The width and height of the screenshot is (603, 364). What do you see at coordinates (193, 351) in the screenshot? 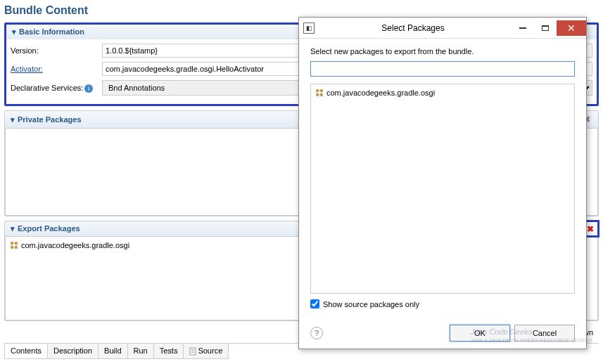
I see `document-icon` at bounding box center [193, 351].